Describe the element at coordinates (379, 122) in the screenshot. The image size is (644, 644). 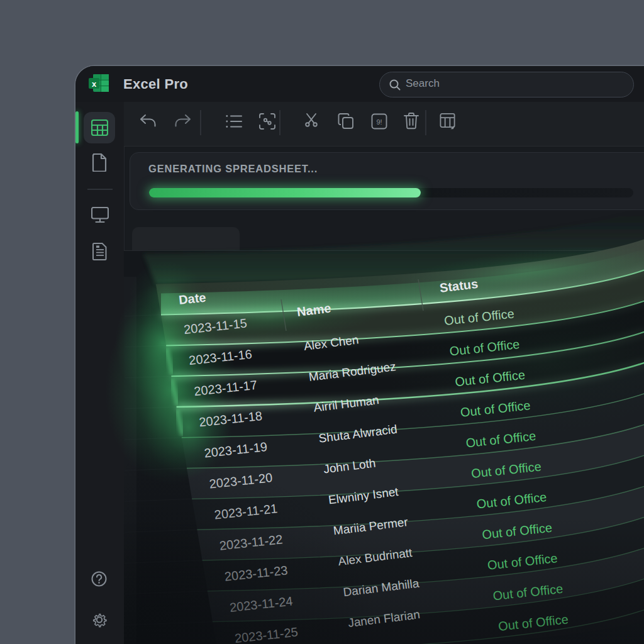
I see `svg-text: 9!` at that location.